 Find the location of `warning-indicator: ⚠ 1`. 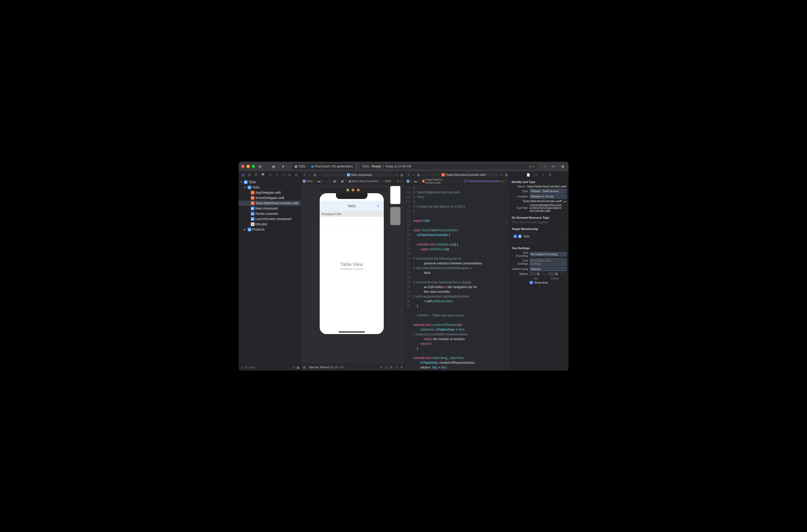

warning-indicator: ⚠ 1 is located at coordinates (531, 166).